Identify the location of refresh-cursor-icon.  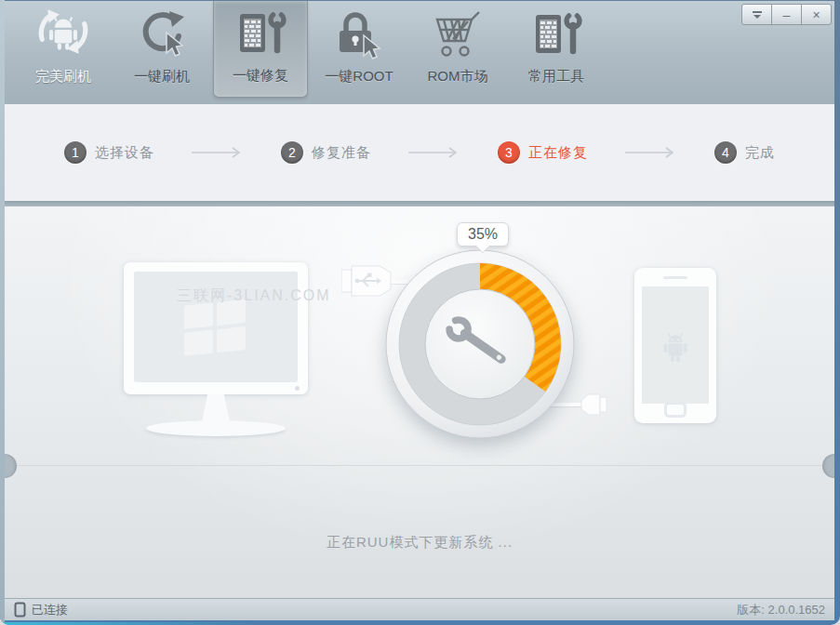
(162, 33).